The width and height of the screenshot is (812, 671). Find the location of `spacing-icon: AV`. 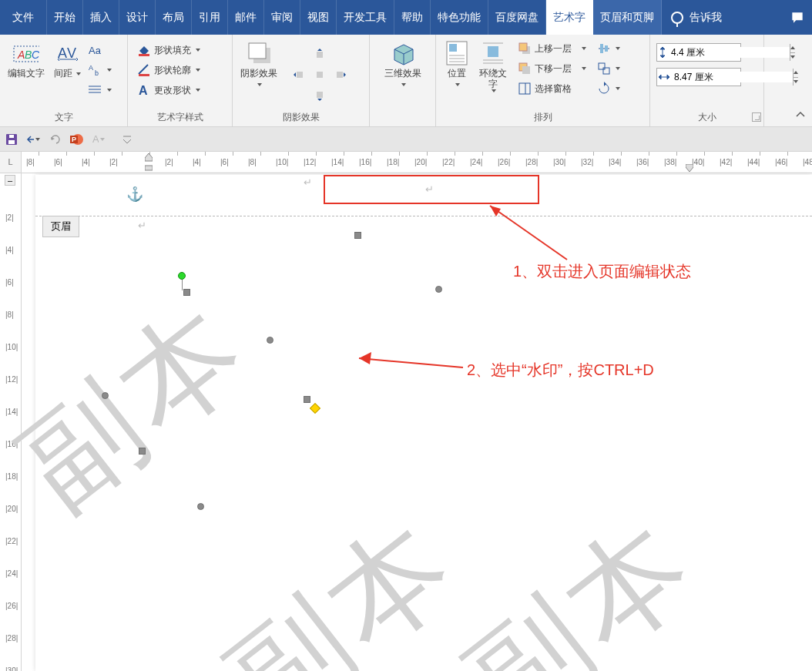

spacing-icon: AV is located at coordinates (68, 53).